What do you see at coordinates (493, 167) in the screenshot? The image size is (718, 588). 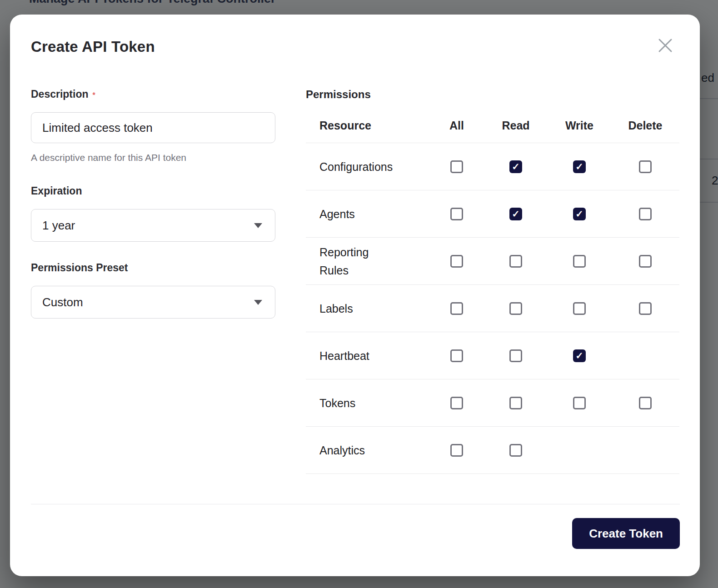 I see `table-row-configurations: Configurations` at bounding box center [493, 167].